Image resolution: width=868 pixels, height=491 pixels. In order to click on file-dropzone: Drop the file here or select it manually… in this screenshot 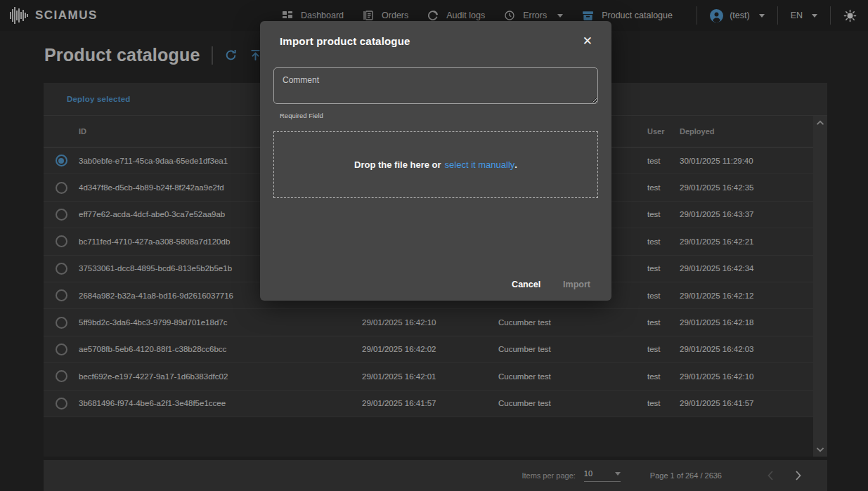, I will do `click(436, 164)`.